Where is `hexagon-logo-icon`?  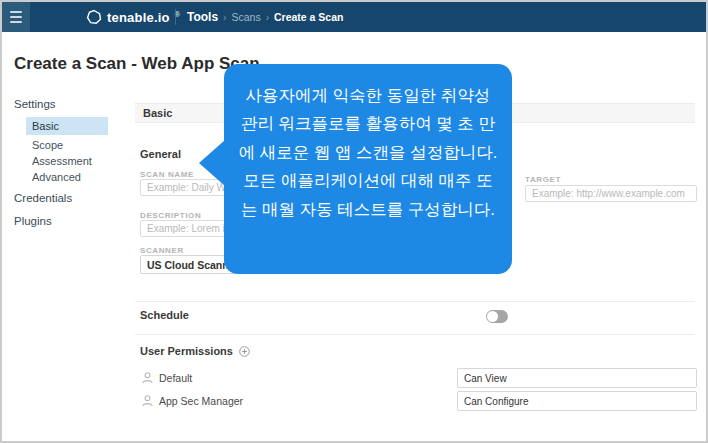
hexagon-logo-icon is located at coordinates (94, 17).